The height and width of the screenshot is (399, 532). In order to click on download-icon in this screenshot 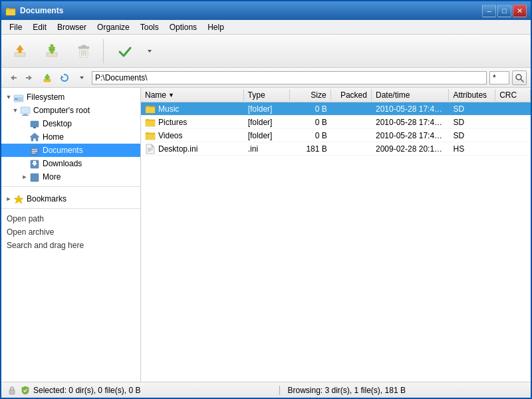, I will do `click(52, 51)`.